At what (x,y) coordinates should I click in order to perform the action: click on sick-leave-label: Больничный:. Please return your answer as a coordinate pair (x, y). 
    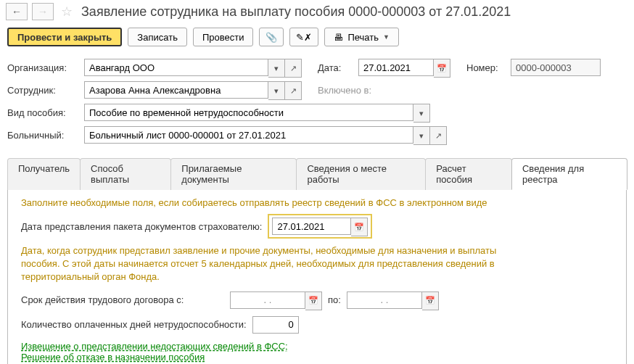
    Looking at the image, I should click on (44, 135).